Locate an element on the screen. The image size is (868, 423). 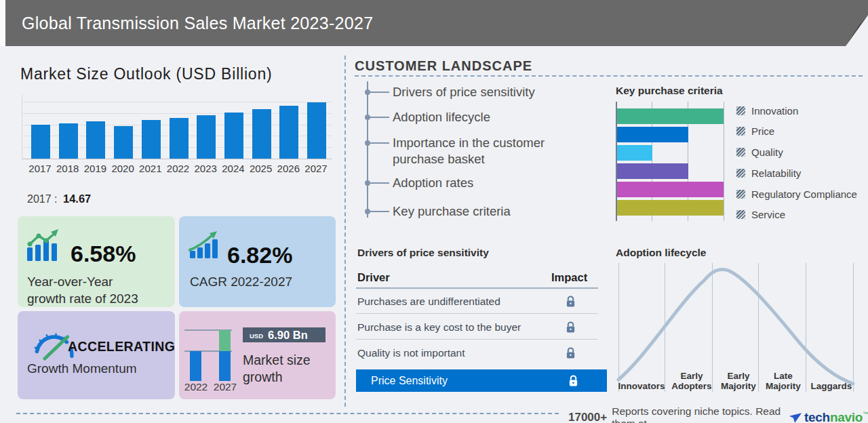
price-sensitivity-row: Price Sensitivity is located at coordinates (481, 381).